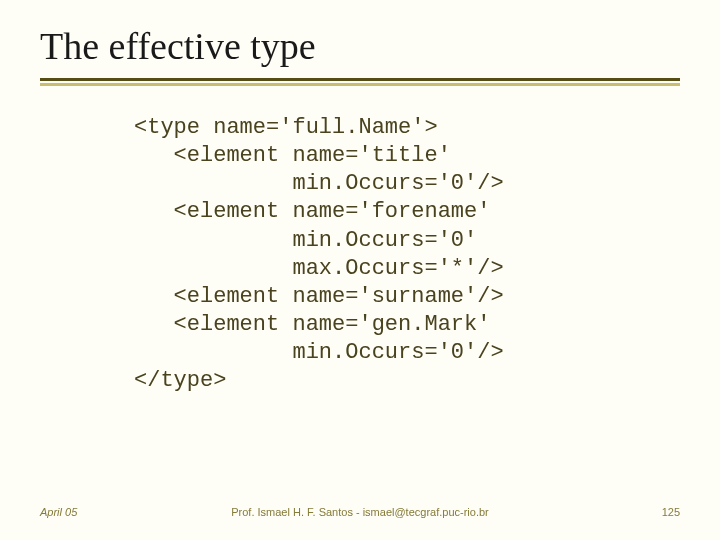 This screenshot has height=540, width=720. Describe the element at coordinates (180, 380) in the screenshot. I see `code-line: </type>` at that location.